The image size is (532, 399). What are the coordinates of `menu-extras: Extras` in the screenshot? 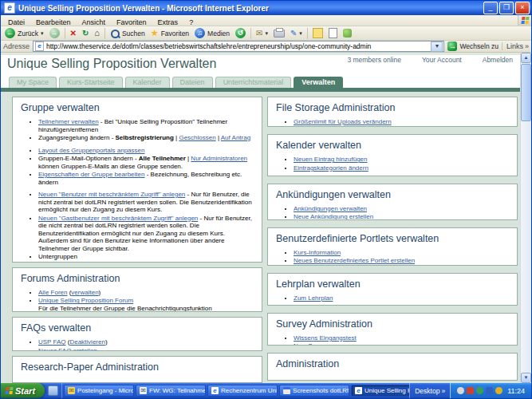 It's located at (168, 22).